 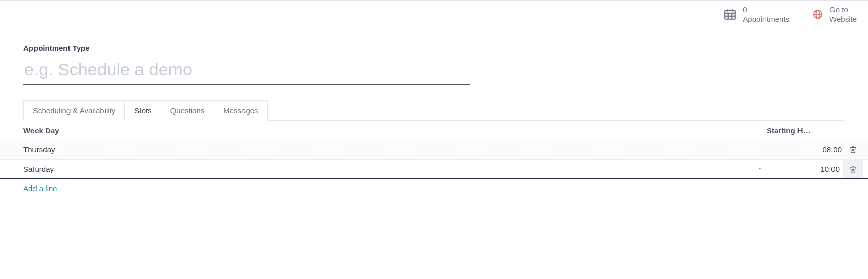 I want to click on website-line2: Website, so click(x=843, y=19).